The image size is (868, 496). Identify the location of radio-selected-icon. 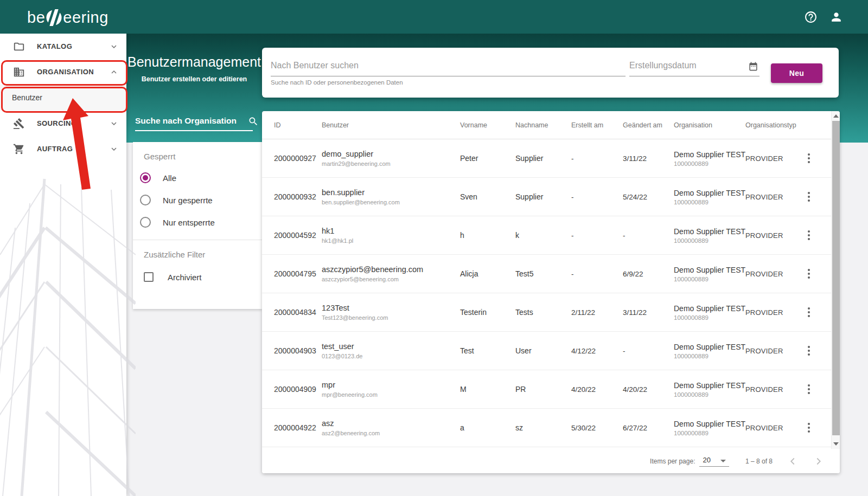
(145, 178).